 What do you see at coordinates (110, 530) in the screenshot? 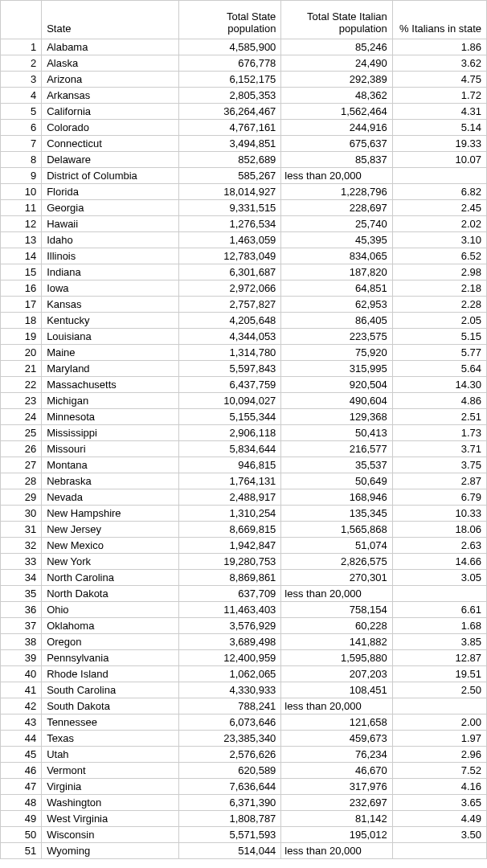
I see `state-name: New Jersey` at bounding box center [110, 530].